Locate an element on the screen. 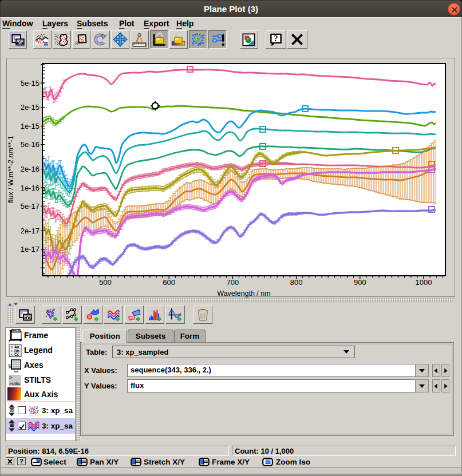  svg-text: 600 is located at coordinates (169, 283).